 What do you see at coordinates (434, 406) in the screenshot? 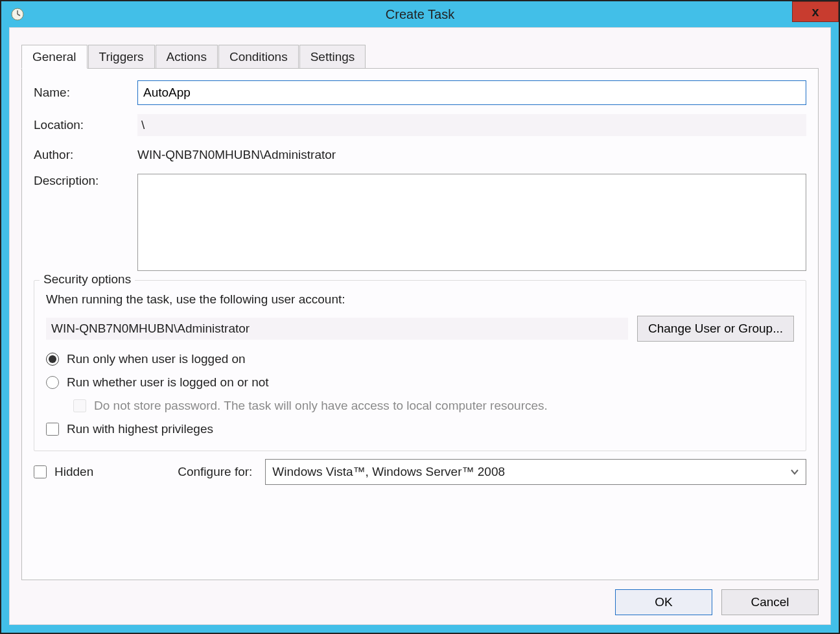
I see `checkbox-no-store-password: Do not store password. The task will onl…` at bounding box center [434, 406].